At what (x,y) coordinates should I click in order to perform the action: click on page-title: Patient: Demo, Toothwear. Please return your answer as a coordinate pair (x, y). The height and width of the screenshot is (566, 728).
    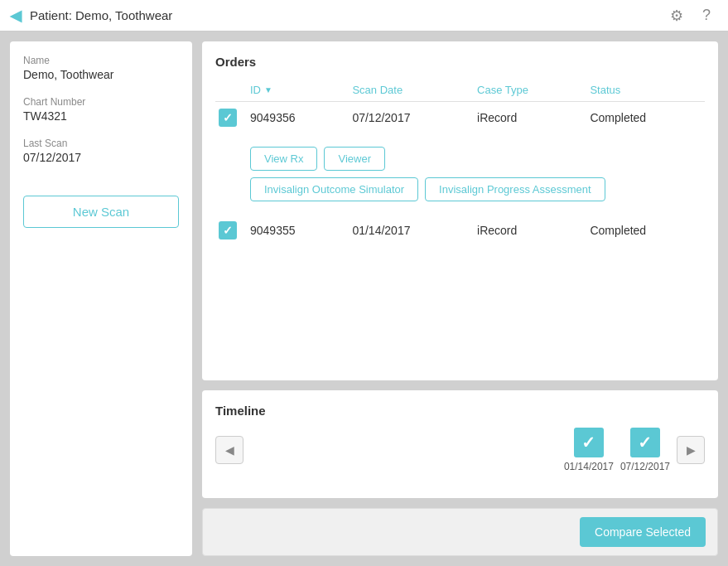
    Looking at the image, I should click on (101, 15).